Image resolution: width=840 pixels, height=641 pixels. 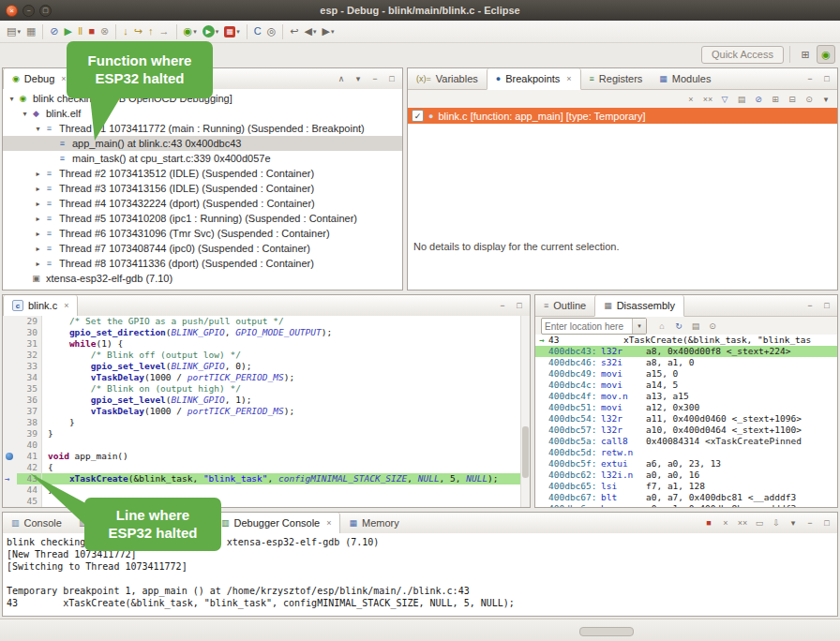 What do you see at coordinates (202, 113) in the screenshot?
I see `debug-tree-row: ▾◆blink.elf` at bounding box center [202, 113].